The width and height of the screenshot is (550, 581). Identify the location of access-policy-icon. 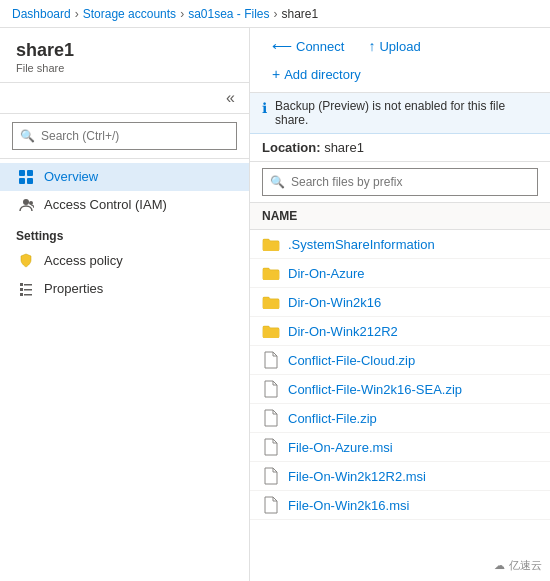
(26, 261).